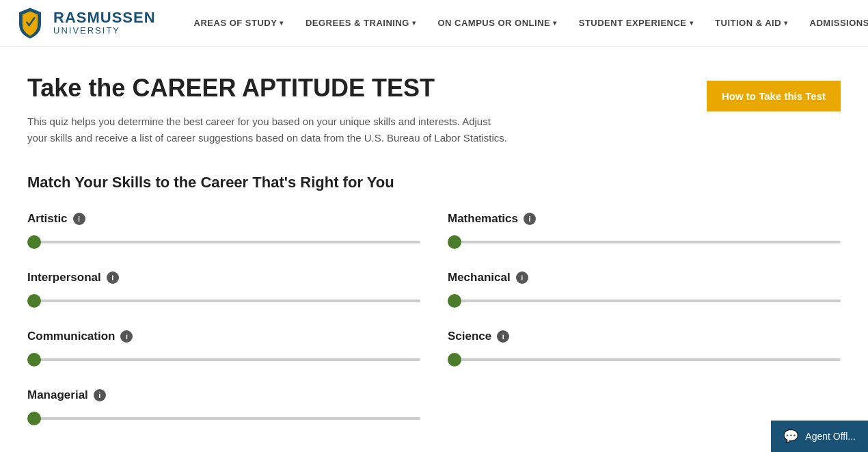 The width and height of the screenshot is (868, 452). I want to click on skills-section-title: Match Your Skills to the Career That's R…, so click(434, 183).